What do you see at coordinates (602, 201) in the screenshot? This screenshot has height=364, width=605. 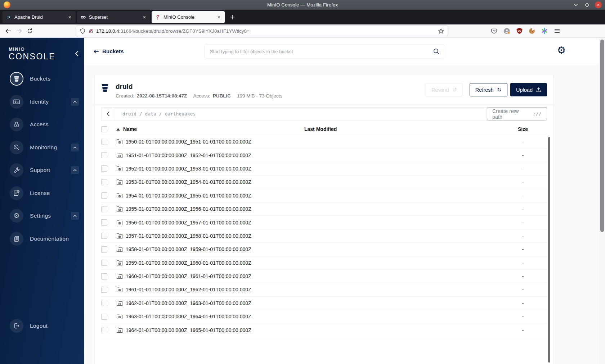 I see `page-scrollbar` at bounding box center [602, 201].